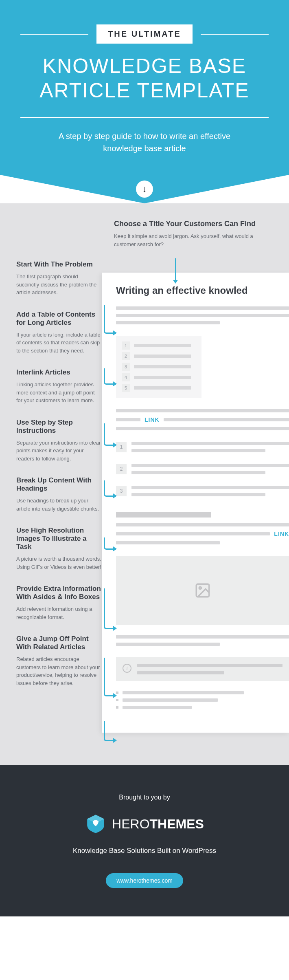  I want to click on tip-description: Related articles encourage customers to …, so click(59, 671).